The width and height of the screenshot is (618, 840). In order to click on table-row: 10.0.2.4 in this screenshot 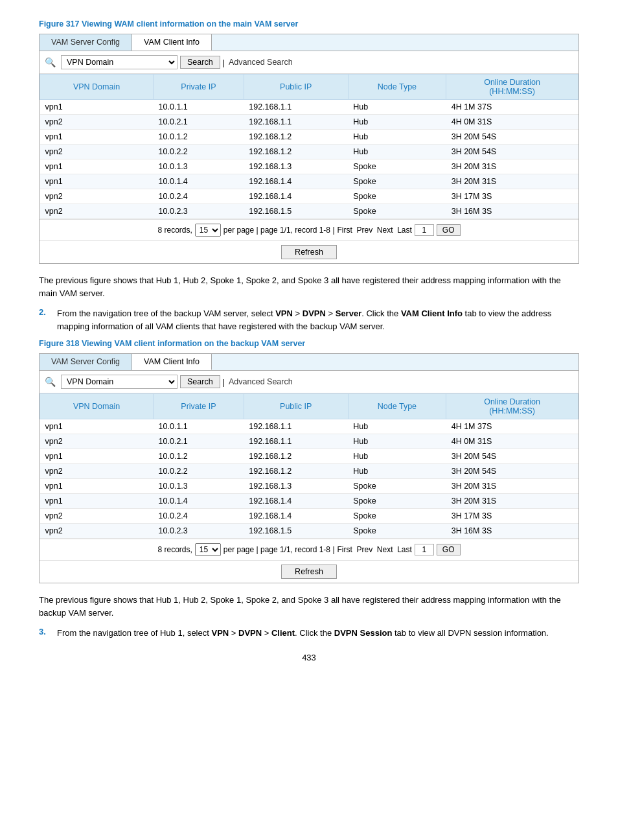, I will do `click(199, 197)`.